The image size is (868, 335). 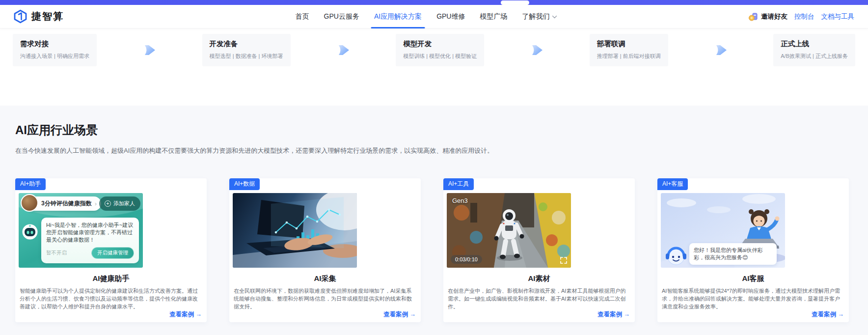 What do you see at coordinates (55, 44) in the screenshot?
I see `step-title: 需求对接` at bounding box center [55, 44].